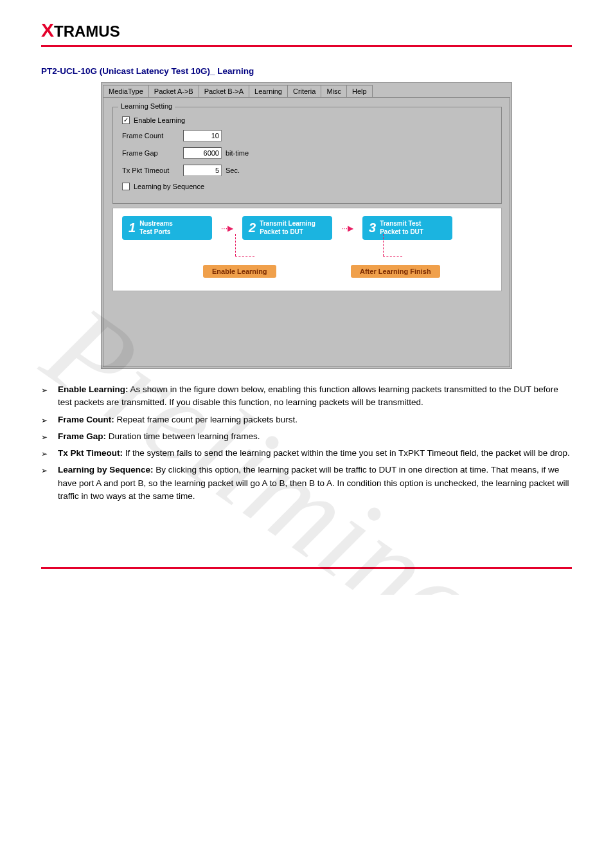 Image resolution: width=613 pixels, height=868 pixels. I want to click on learning-by-sequence-row: Learning by Sequence, so click(307, 186).